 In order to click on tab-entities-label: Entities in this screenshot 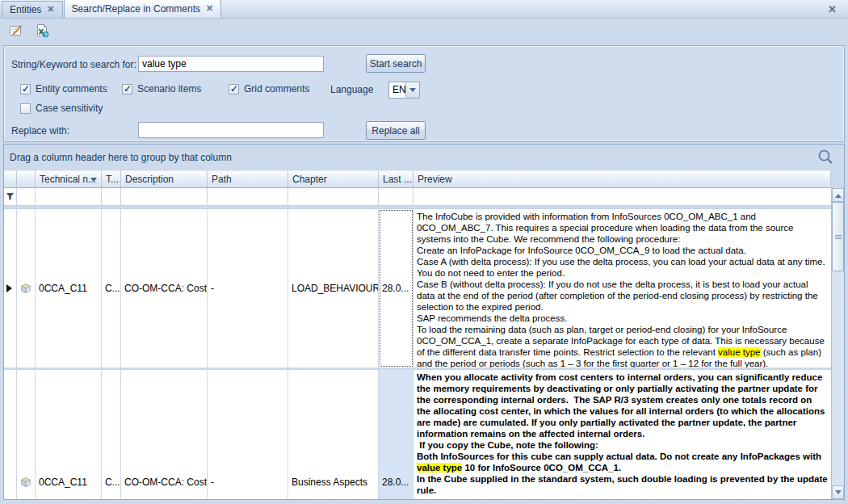, I will do `click(26, 10)`.